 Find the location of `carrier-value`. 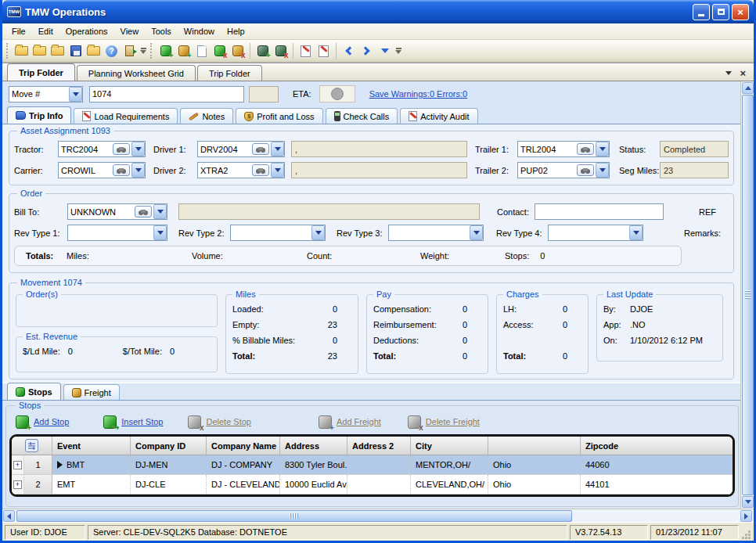

carrier-value is located at coordinates (86, 171).